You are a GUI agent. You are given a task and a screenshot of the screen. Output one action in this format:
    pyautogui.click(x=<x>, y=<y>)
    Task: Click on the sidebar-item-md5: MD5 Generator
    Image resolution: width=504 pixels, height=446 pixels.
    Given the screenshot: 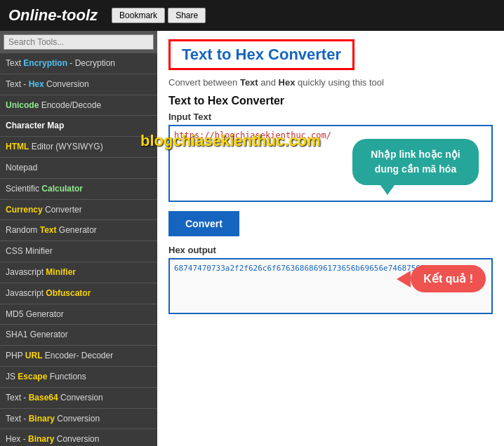 What is the action you would take?
    pyautogui.click(x=79, y=315)
    